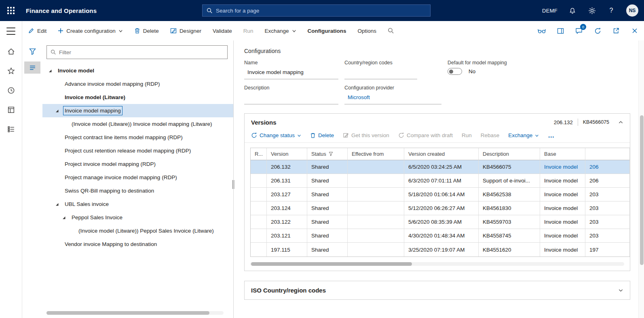  What do you see at coordinates (551, 136) in the screenshot?
I see `more-options-button: …` at bounding box center [551, 136].